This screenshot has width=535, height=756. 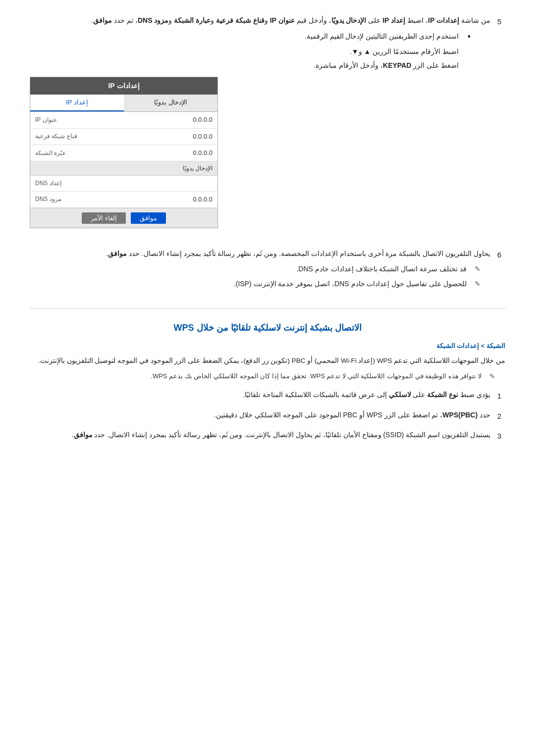 I want to click on step5-keypad-bold: KEYPAD, so click(x=397, y=65).